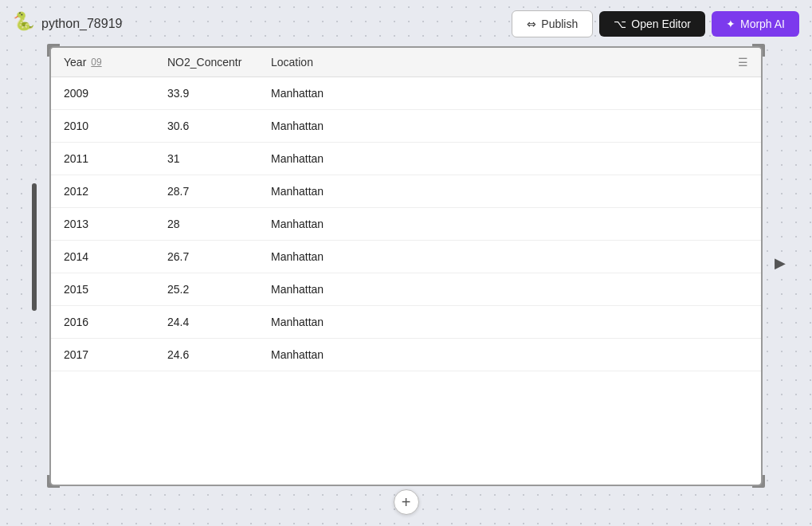  Describe the element at coordinates (406, 290) in the screenshot. I see `table-row: 201525.2Manhattan` at that location.